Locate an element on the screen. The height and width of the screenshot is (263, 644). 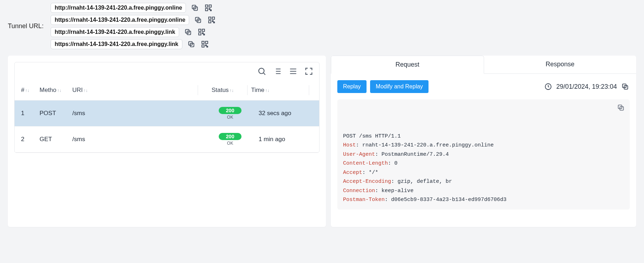
cell-method: GET is located at coordinates (56, 139).